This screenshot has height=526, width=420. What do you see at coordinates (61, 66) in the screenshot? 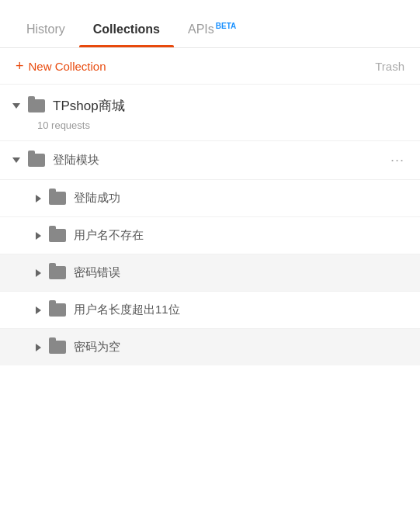
I see `new-collection-button: + New Collection` at bounding box center [61, 66].